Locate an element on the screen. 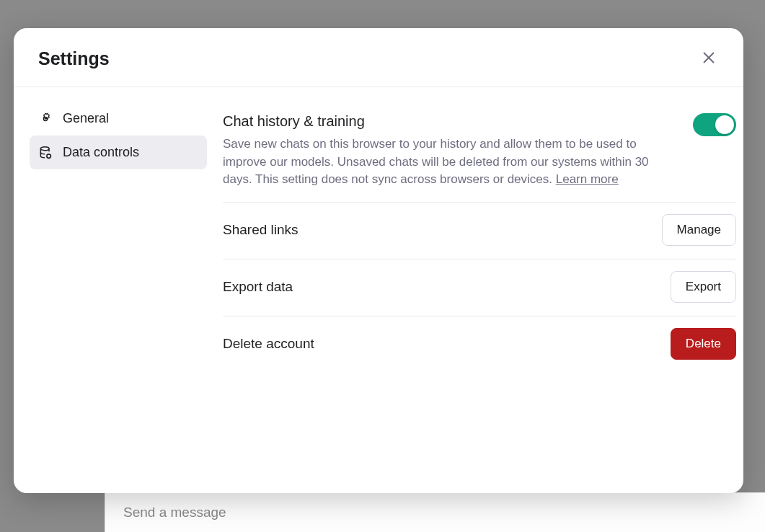 This screenshot has width=765, height=532. close-icon is located at coordinates (709, 59).